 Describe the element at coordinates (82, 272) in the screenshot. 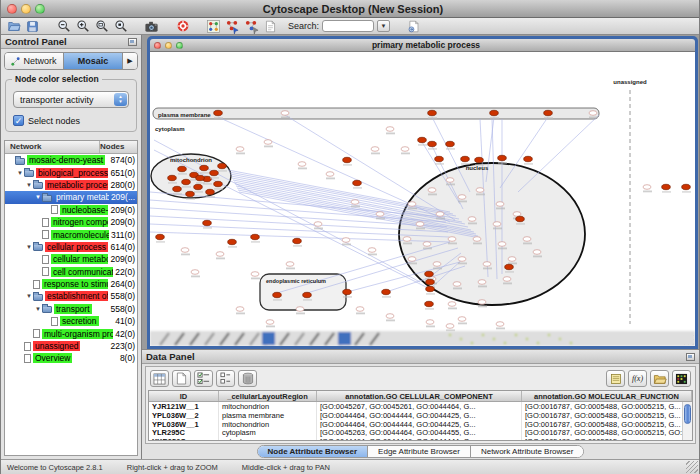

I see `tree-label: cell communicat` at that location.